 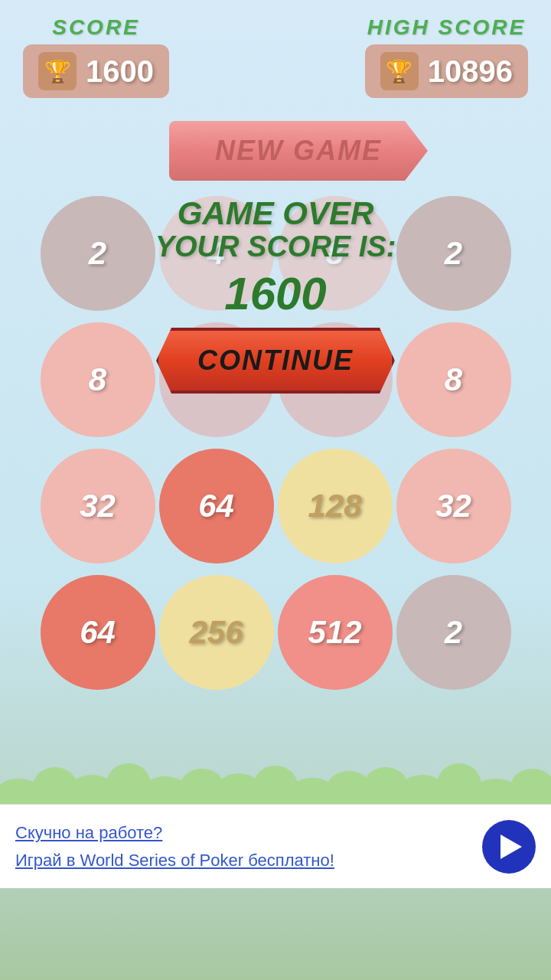 I want to click on continue-button: CONTINUE, so click(x=276, y=361).